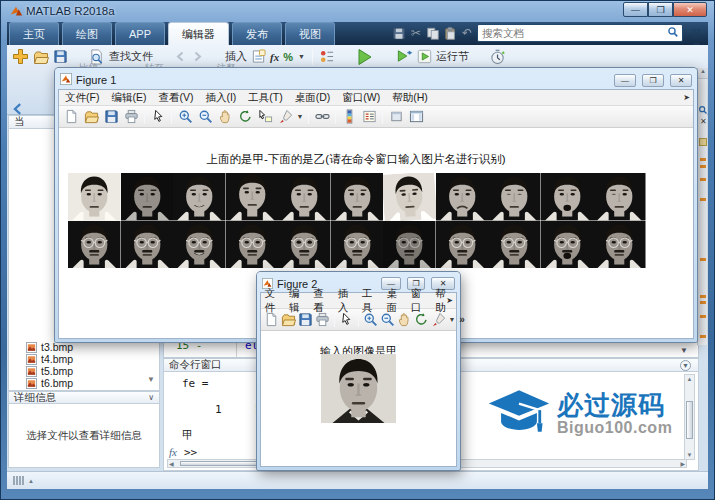 This screenshot has height=500, width=715. What do you see at coordinates (288, 57) in the screenshot?
I see `comment-icon: %` at bounding box center [288, 57].